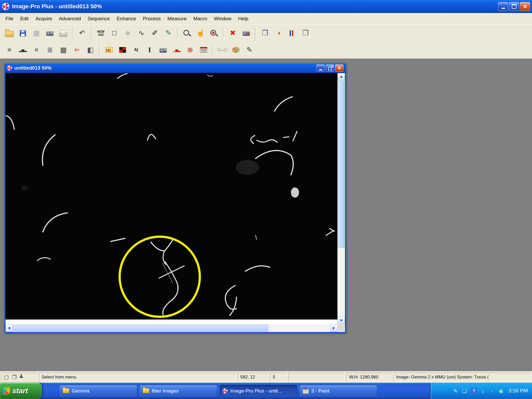 This screenshot has width=532, height=399. Describe the element at coordinates (23, 50) in the screenshot. I see `histogram-fit-button: ▂▅▂` at that location.